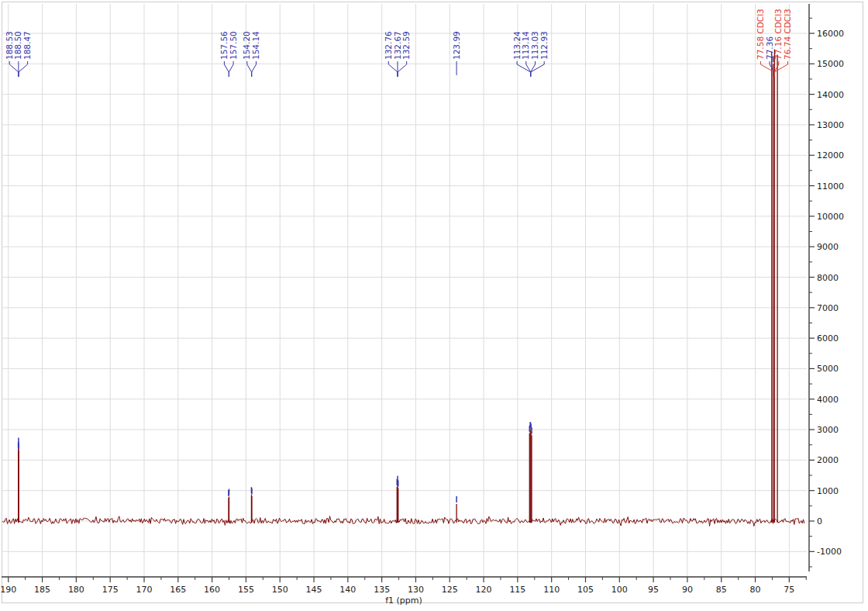 This screenshot has width=868, height=611. What do you see at coordinates (406, 45) in the screenshot?
I see `peak-label: 132.59` at bounding box center [406, 45].